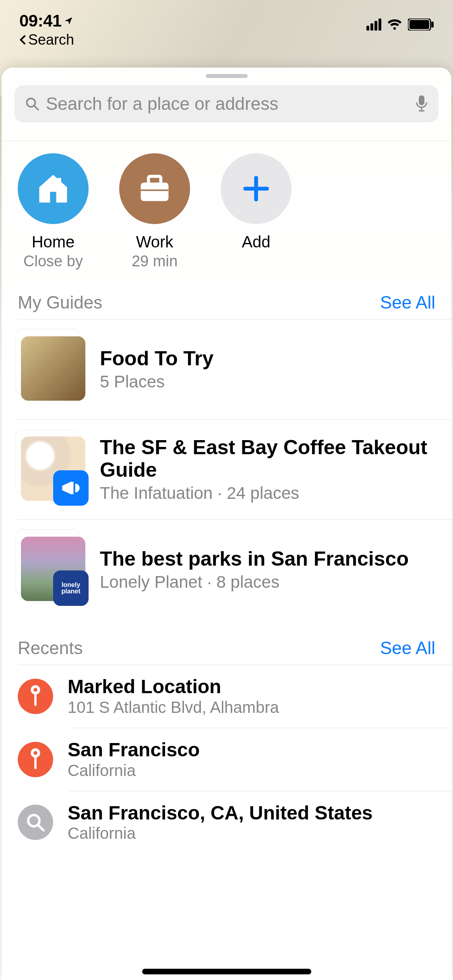  What do you see at coordinates (53, 189) in the screenshot?
I see `home-icon` at bounding box center [53, 189].